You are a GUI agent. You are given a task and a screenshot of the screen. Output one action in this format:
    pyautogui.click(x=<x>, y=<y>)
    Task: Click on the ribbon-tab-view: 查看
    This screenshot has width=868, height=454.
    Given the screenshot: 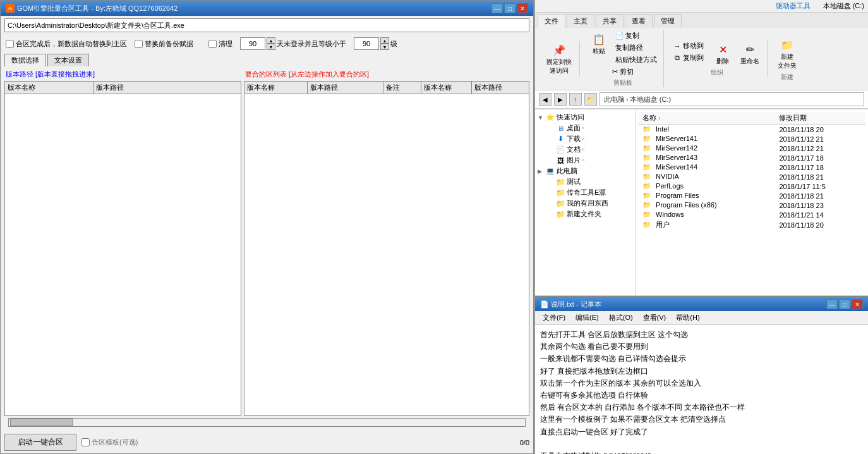 What is the action you would take?
    pyautogui.click(x=639, y=21)
    